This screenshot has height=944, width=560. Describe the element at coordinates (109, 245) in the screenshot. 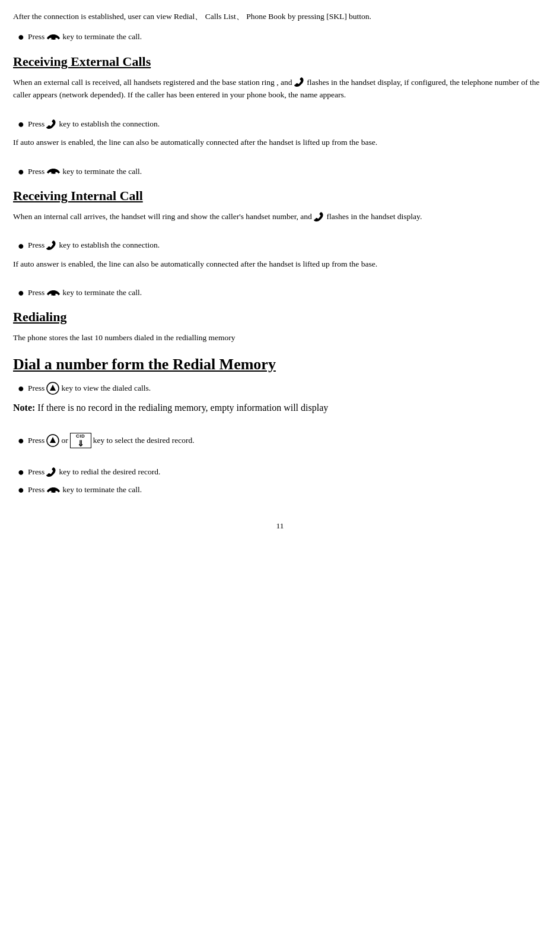

I see `key-label-4: key to establish the connection.` at that location.